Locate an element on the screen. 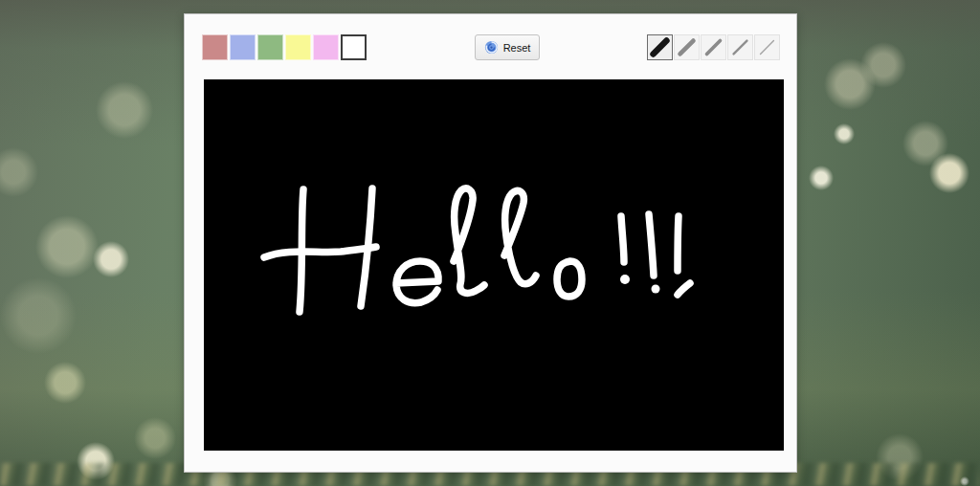 This screenshot has width=980, height=486. color-palette is located at coordinates (284, 48).